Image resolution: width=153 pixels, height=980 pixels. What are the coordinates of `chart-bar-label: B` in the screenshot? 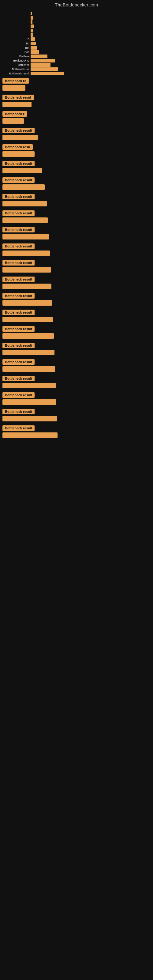 It's located at (17, 39).